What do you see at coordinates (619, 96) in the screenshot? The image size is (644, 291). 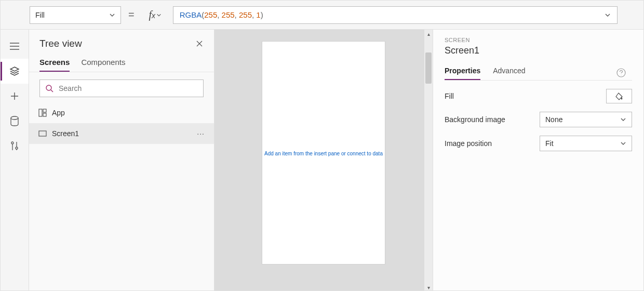 I see `paint-bucket-icon` at bounding box center [619, 96].